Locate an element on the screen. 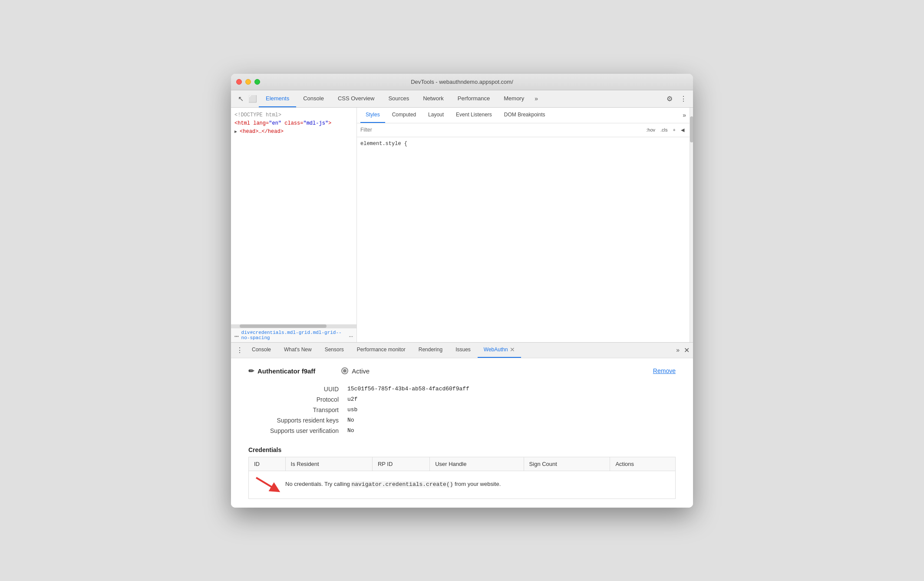 This screenshot has width=924, height=581. styles-filter-bar: :hov .cls + ◀ is located at coordinates (523, 130).